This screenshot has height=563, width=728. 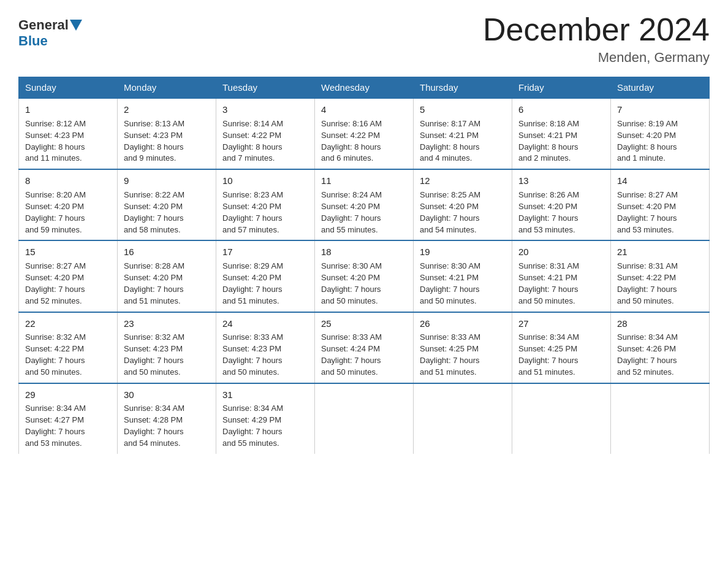 What do you see at coordinates (68, 181) in the screenshot?
I see `day-number: 8` at bounding box center [68, 181].